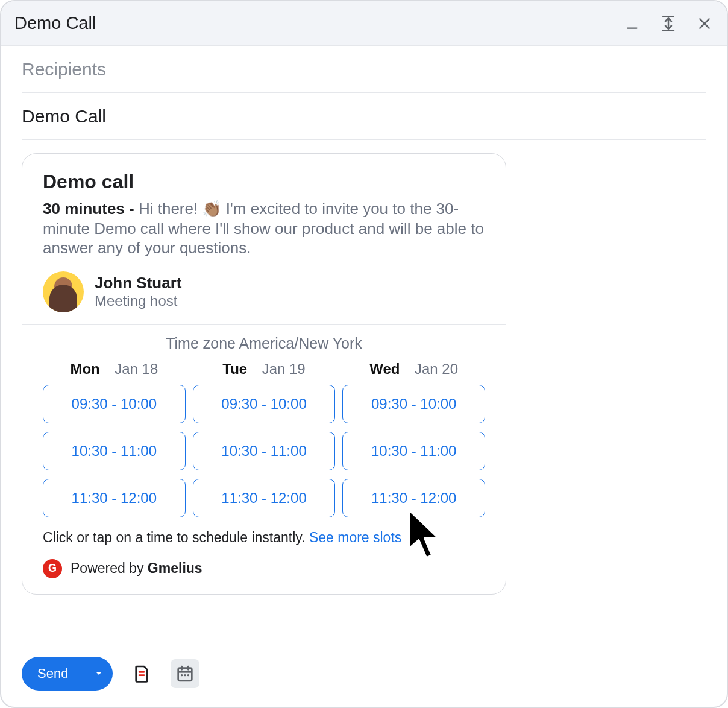  What do you see at coordinates (668, 24) in the screenshot?
I see `header-actions` at bounding box center [668, 24].